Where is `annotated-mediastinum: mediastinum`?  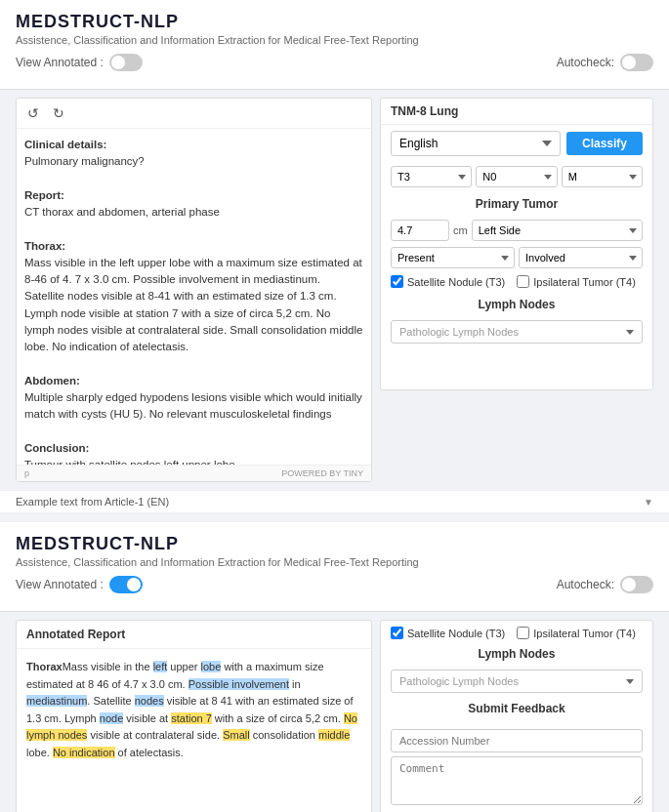
annotated-mediastinum: mediastinum is located at coordinates (57, 701).